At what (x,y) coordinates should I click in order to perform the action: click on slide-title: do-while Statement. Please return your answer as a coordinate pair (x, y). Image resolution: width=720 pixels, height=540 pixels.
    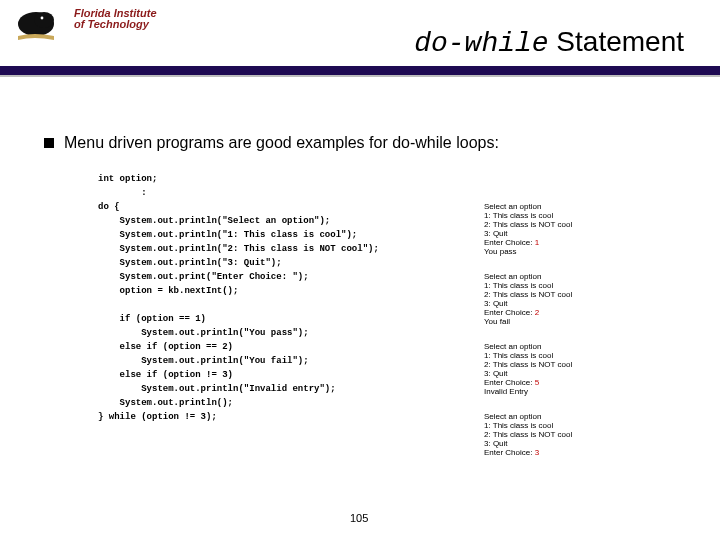
    Looking at the image, I should click on (549, 42).